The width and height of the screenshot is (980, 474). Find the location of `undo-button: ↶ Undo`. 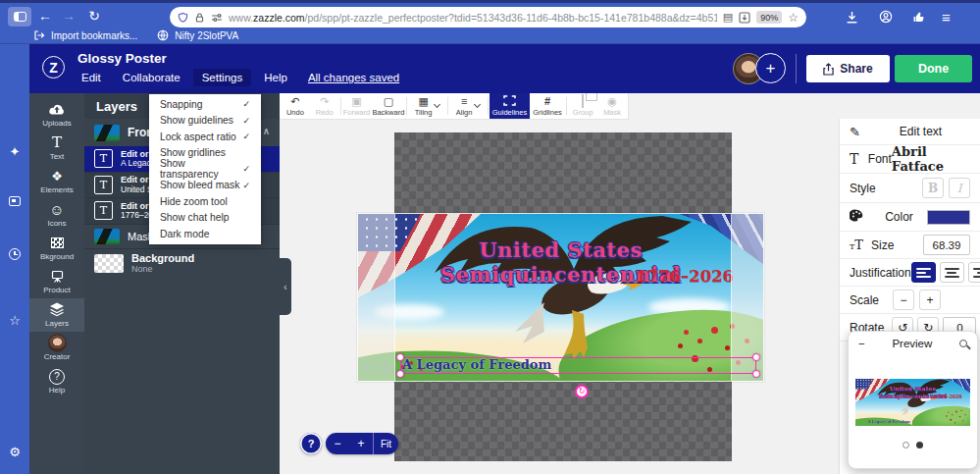

undo-button: ↶ Undo is located at coordinates (295, 106).